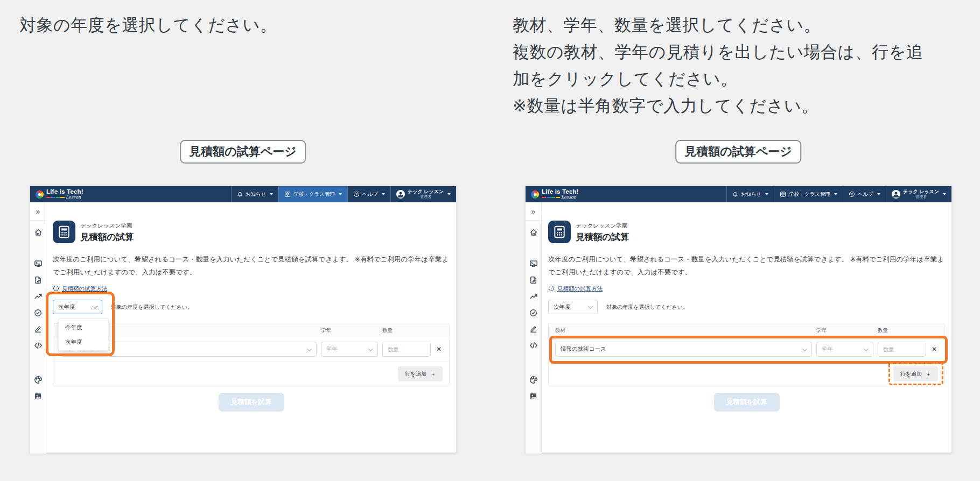 The width and height of the screenshot is (980, 481). Describe the element at coordinates (288, 194) in the screenshot. I see `school-icon` at that location.